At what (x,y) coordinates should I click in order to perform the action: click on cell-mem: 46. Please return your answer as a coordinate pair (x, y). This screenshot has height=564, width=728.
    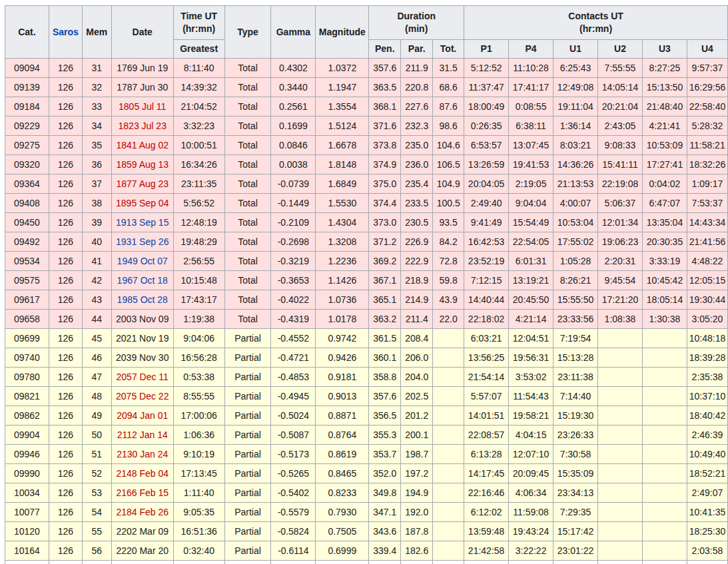
    Looking at the image, I should click on (97, 358).